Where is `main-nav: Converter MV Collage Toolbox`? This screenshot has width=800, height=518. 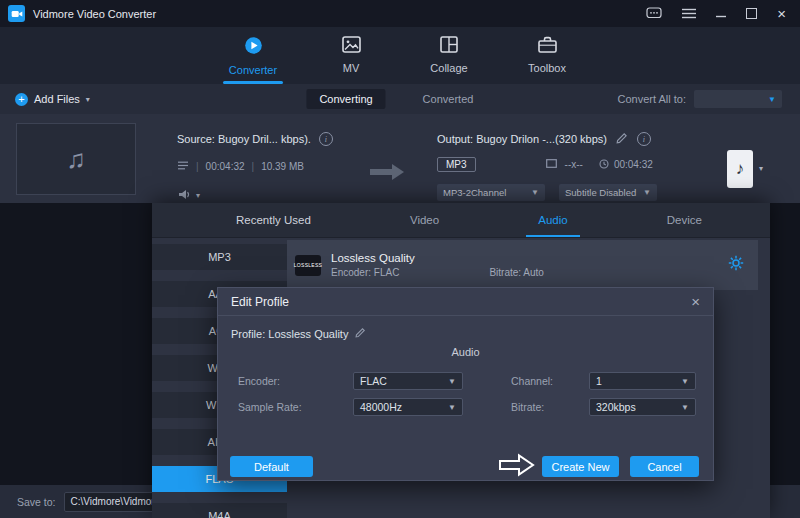 main-nav: Converter MV Collage Toolbox is located at coordinates (400, 56).